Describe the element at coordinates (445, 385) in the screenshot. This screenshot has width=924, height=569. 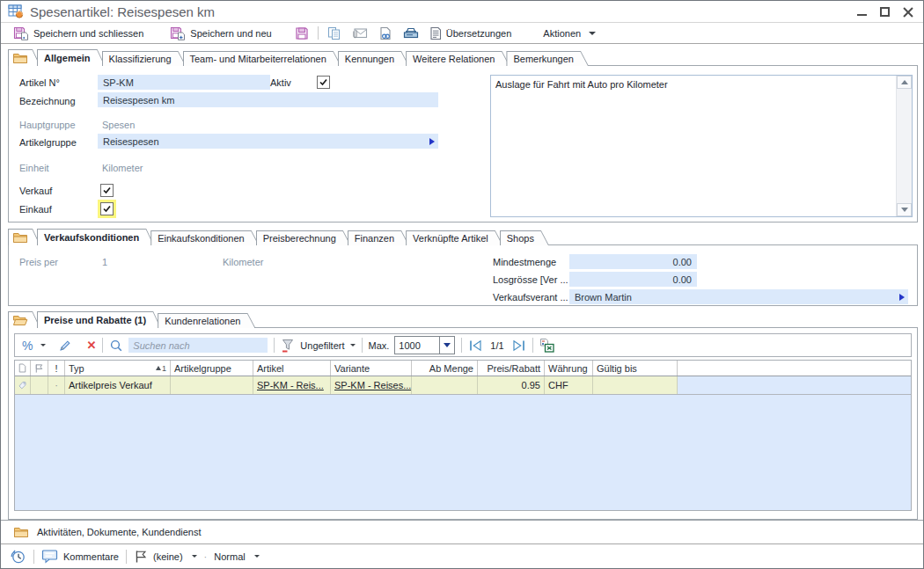
I see `row-ab-menge-cell` at that location.